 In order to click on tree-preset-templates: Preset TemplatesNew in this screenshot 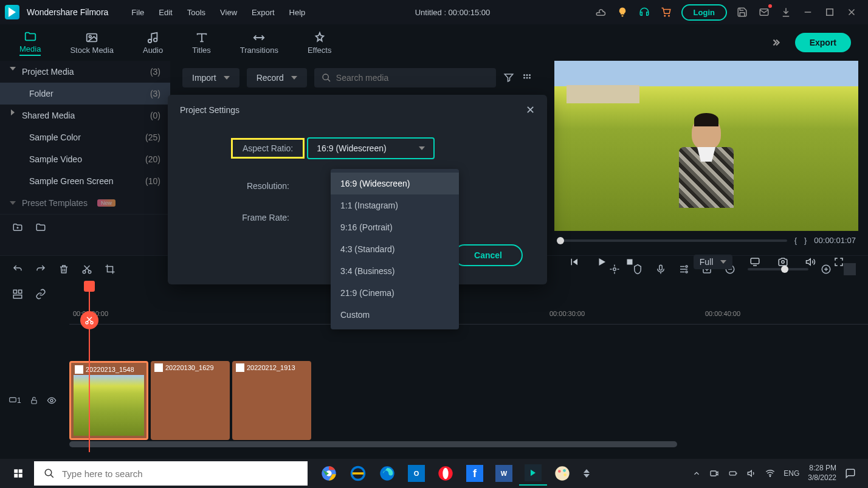, I will do `click(85, 203)`.